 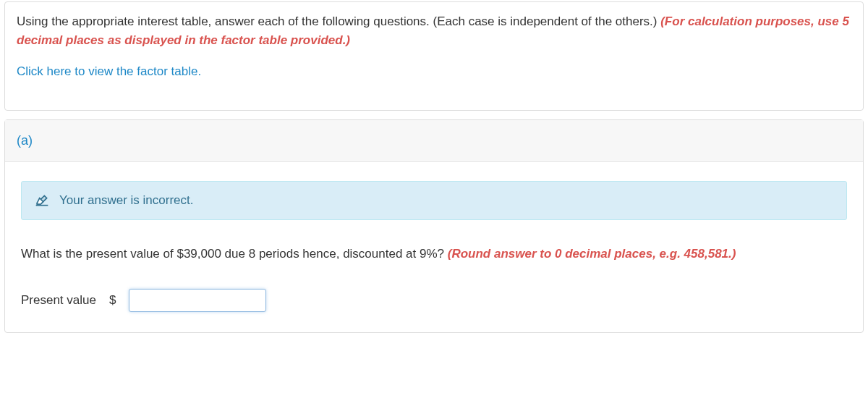 I want to click on question-text: What is the present value of $39,000 due…, so click(x=434, y=254).